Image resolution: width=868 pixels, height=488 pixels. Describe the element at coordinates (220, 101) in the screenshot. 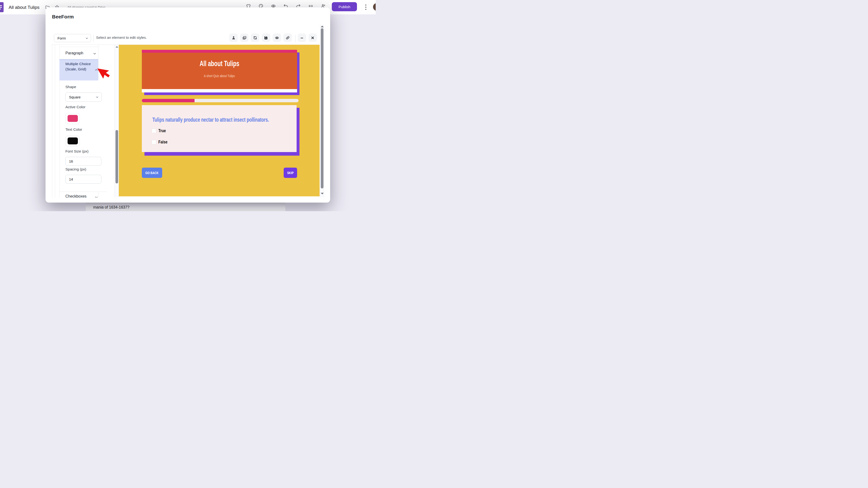

I see `progress-bar-track` at that location.